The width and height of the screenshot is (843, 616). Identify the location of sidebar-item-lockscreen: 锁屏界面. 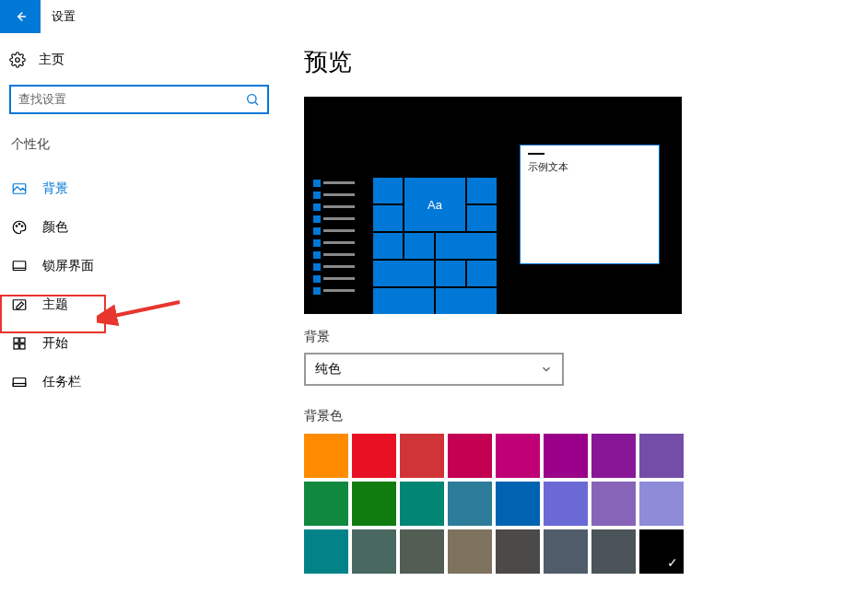
(143, 266).